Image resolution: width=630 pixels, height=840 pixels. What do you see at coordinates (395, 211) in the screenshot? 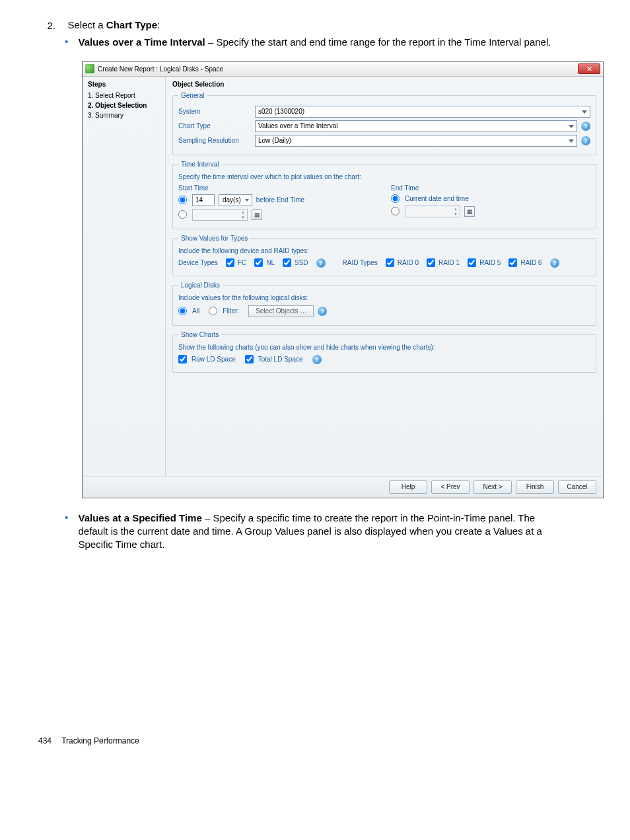
I see `end-absolute-radio` at bounding box center [395, 211].